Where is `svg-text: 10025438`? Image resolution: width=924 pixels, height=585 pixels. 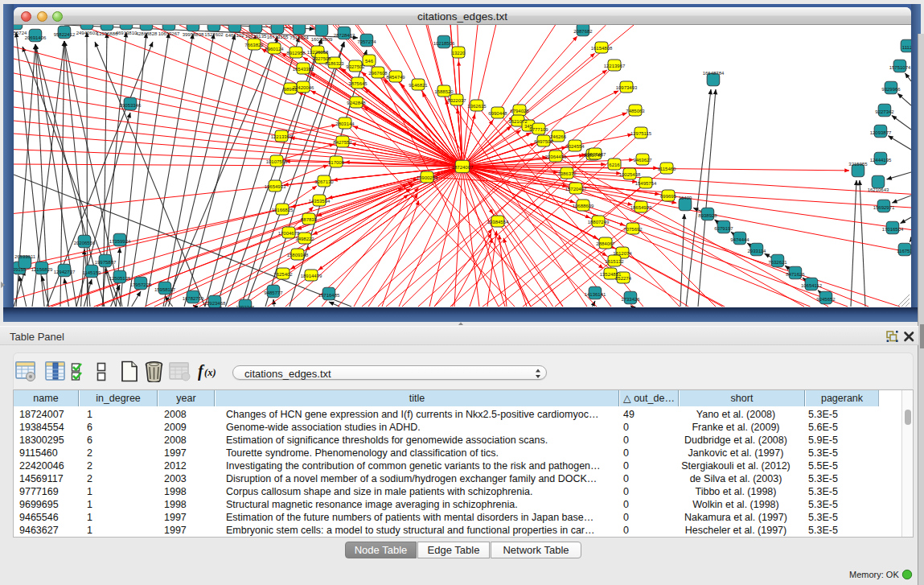 svg-text: 10025438 is located at coordinates (630, 175).